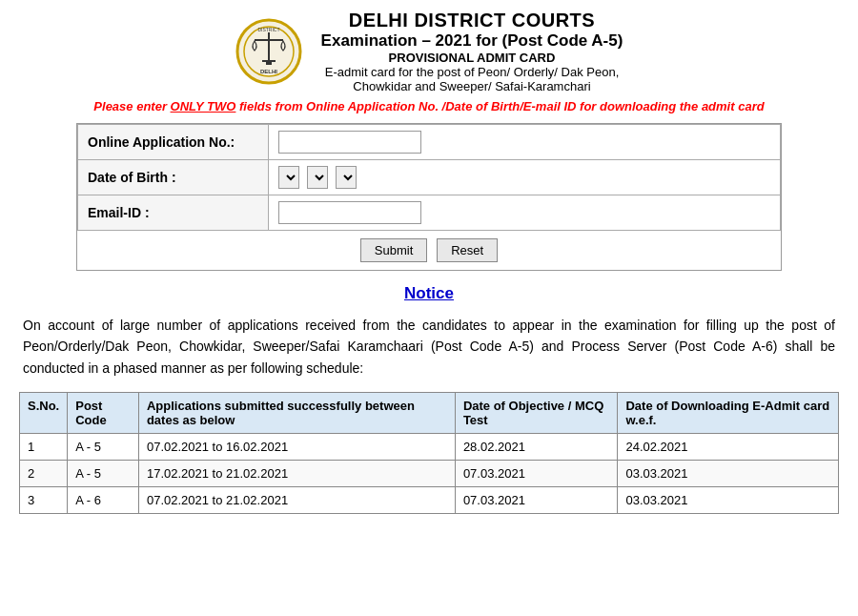 Image resolution: width=858 pixels, height=616 pixels. I want to click on email-input, so click(350, 213).